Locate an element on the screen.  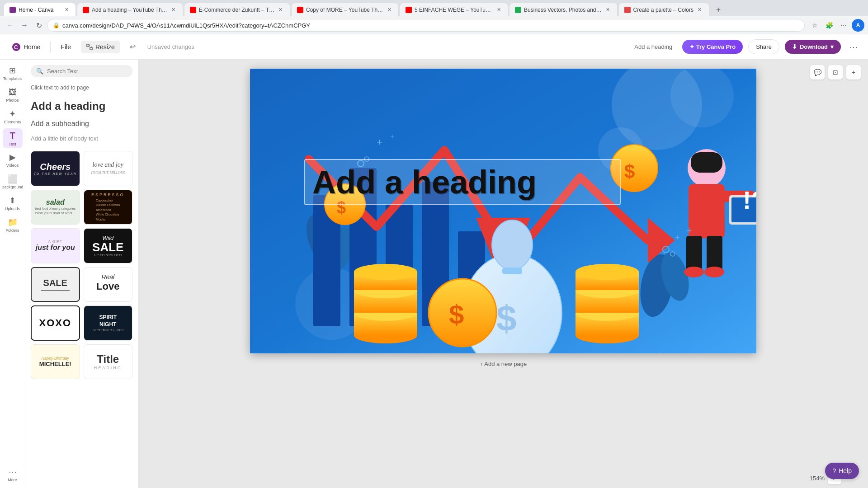
unsaved-changes-text: Unsaved changes is located at coordinates (171, 47).